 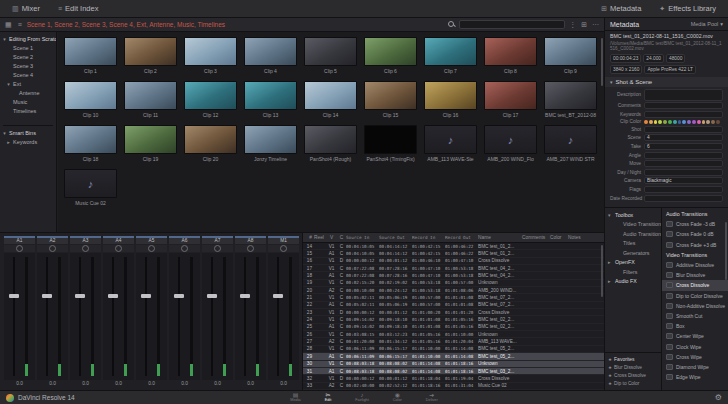 I want to click on media-clip: Clip 17, so click(x=510, y=100).